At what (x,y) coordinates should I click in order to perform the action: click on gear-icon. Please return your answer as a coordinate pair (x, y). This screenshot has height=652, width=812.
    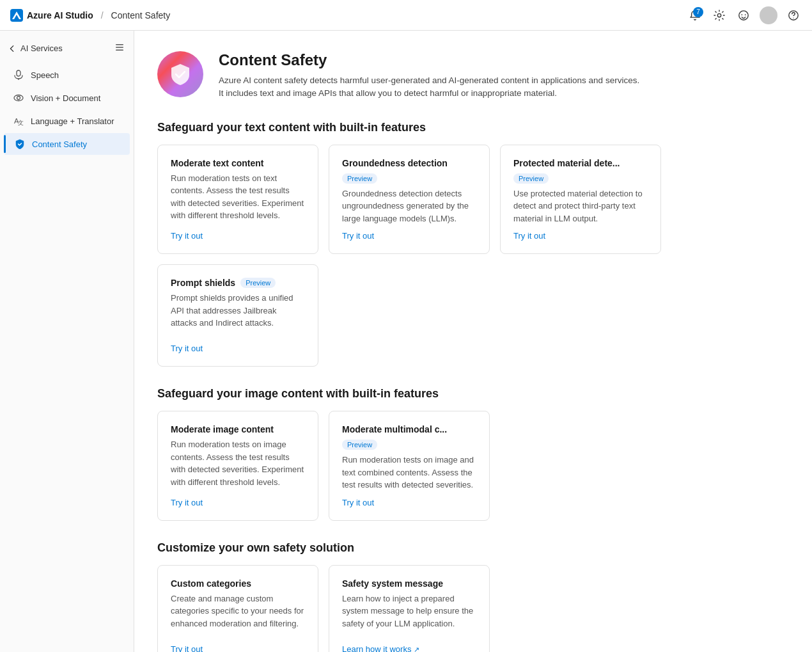
    Looking at the image, I should click on (719, 15).